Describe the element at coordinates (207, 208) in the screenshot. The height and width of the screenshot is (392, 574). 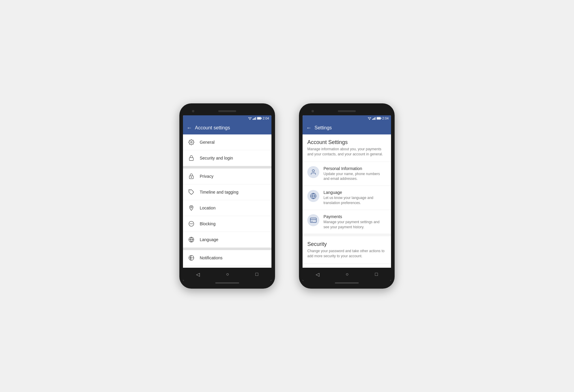
I see `menu-label-location: Location` at that location.